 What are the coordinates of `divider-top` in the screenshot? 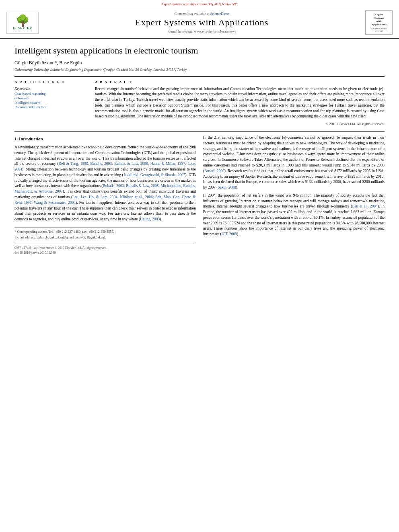 It's located at (200, 76).